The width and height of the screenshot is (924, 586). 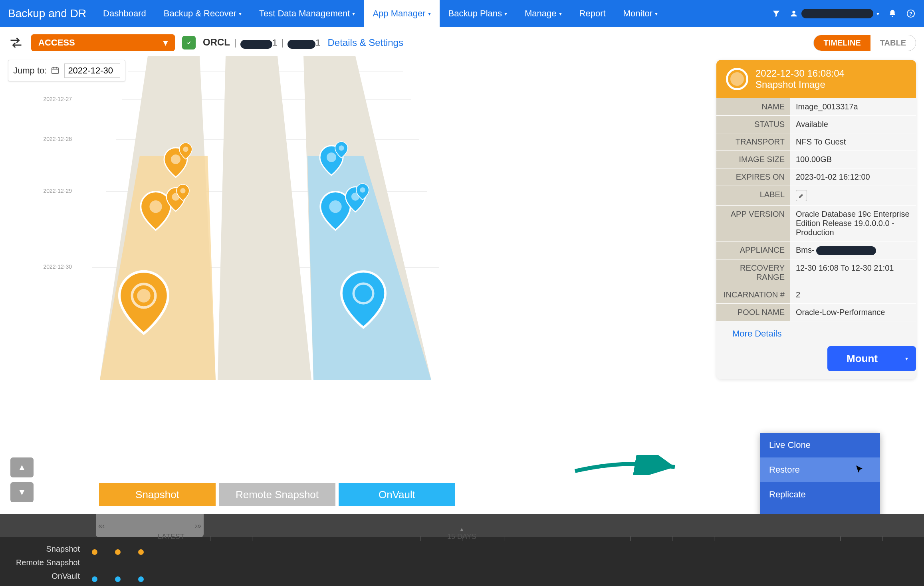 I want to click on menu-live-clone: Live Clone, so click(x=820, y=445).